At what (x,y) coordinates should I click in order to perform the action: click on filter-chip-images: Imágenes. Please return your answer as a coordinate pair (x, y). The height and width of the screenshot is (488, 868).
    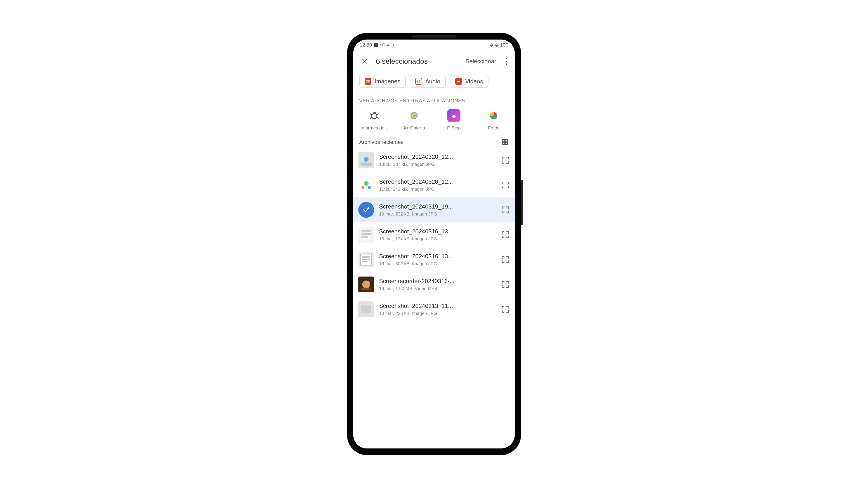
    Looking at the image, I should click on (382, 82).